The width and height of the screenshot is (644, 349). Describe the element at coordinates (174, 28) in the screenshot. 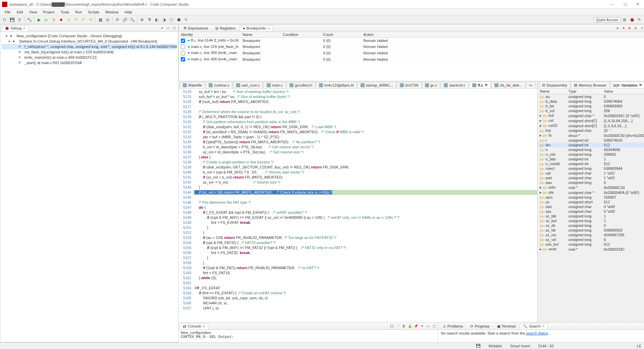

I see `maximize-icon: ▢` at that location.